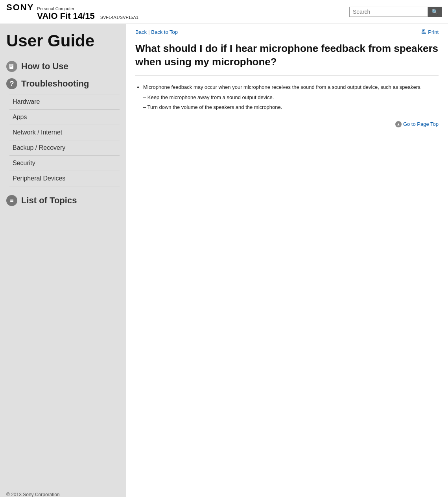  What do you see at coordinates (164, 32) in the screenshot?
I see `back-to-top-link: Back to Top` at bounding box center [164, 32].